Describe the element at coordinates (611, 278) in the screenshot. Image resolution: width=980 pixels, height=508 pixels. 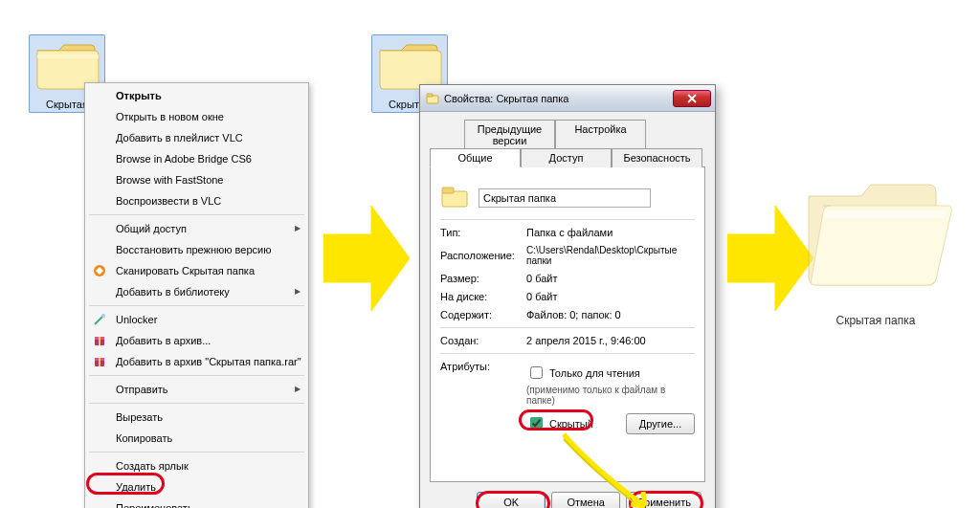
I see `val-size: 0 байт` at that location.